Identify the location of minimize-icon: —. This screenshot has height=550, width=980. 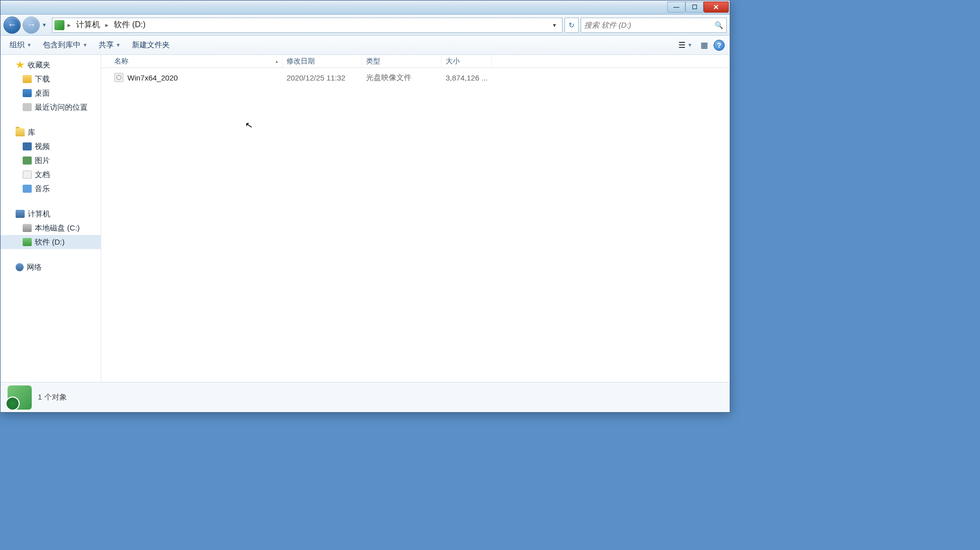
(676, 7).